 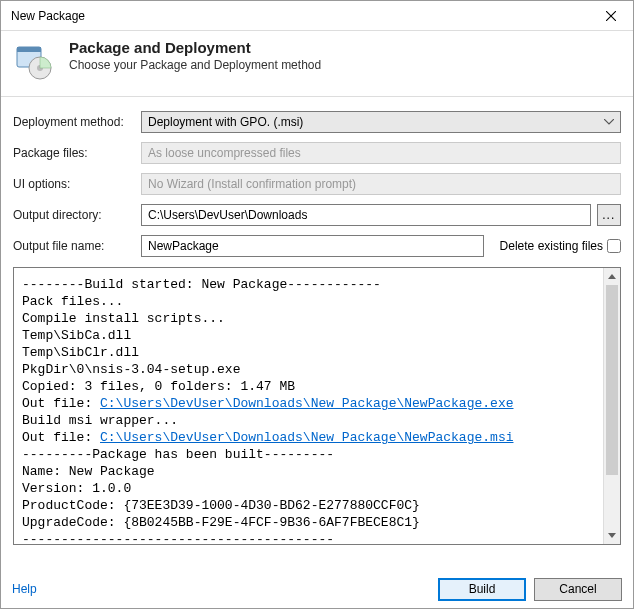 What do you see at coordinates (195, 48) in the screenshot?
I see `header-title: Package and Deployment` at bounding box center [195, 48].